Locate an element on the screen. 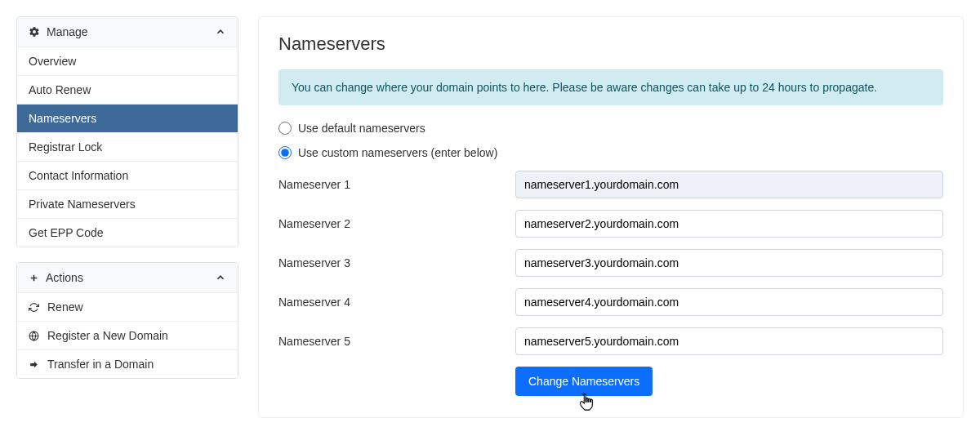  nameserver-row-2: Nameserver 2 is located at coordinates (611, 224).